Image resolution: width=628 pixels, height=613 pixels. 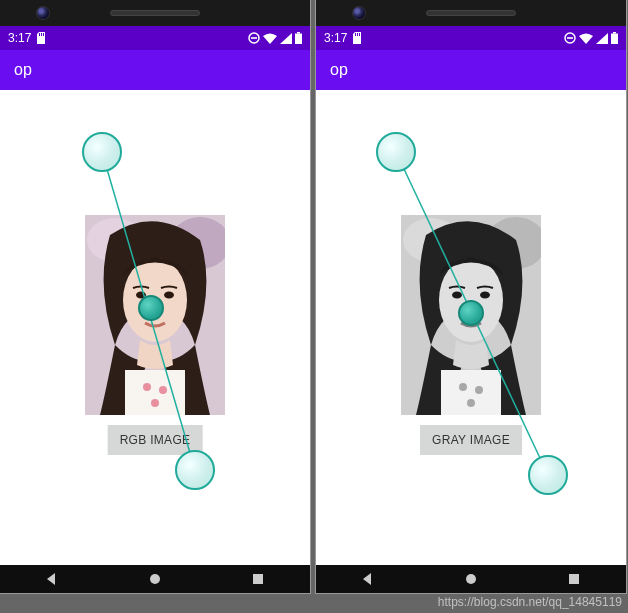 I want to click on watermark: https://blog.csdn.net/qq_14845119, so click(x=530, y=602).